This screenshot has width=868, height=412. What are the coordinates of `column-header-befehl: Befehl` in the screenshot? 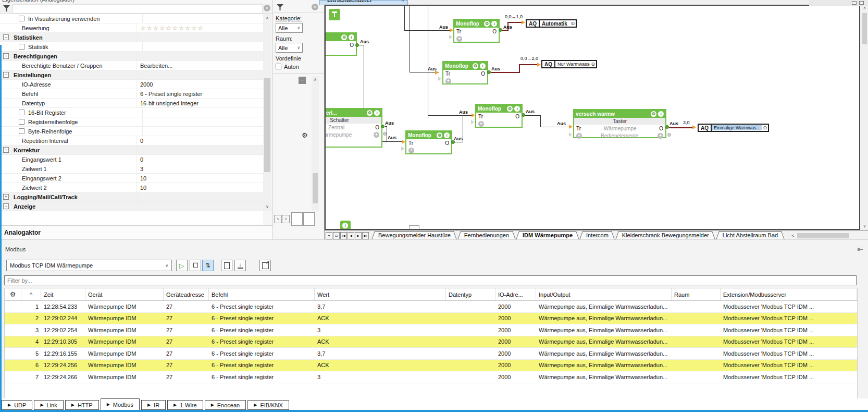 It's located at (262, 294).